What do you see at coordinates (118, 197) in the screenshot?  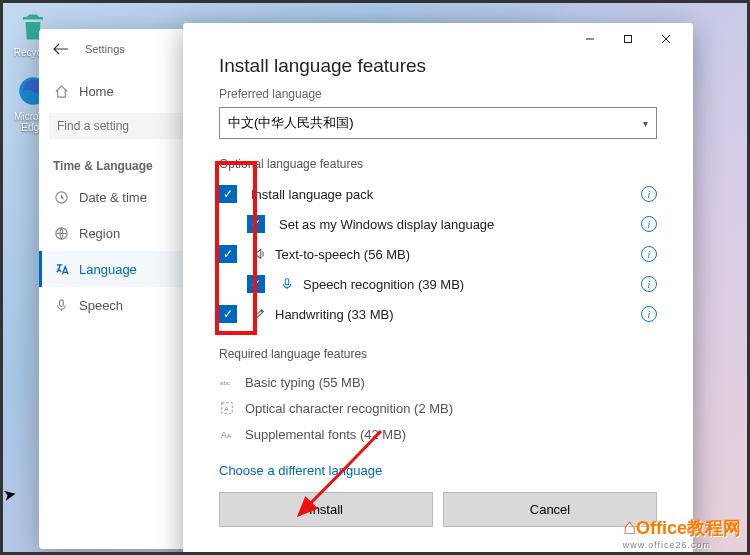 I see `sidebar-item-datetime: Date & time` at bounding box center [118, 197].